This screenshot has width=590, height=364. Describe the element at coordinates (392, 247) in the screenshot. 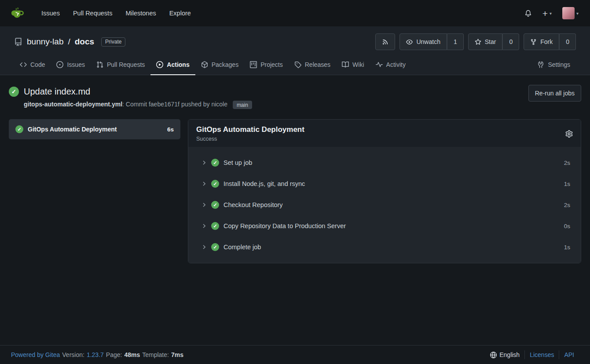

I see `step-name: Complete job` at that location.